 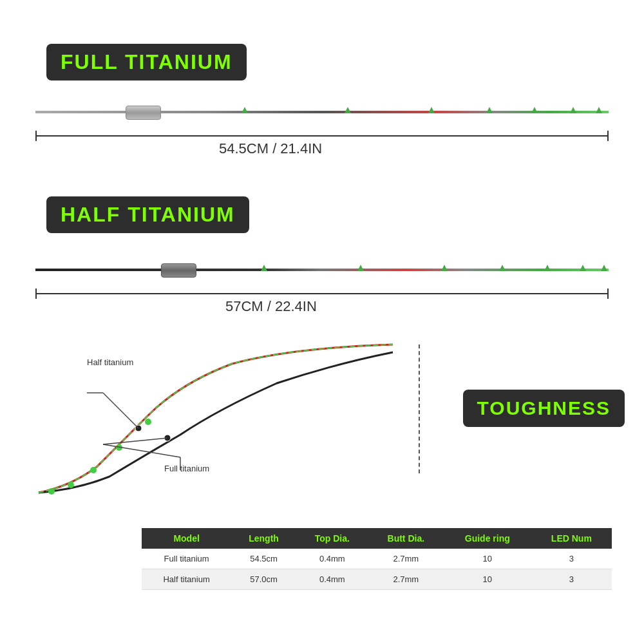 What do you see at coordinates (377, 559) in the screenshot?
I see `table-row: Full titanium54.5cm0.4mm2.7mm103` at bounding box center [377, 559].